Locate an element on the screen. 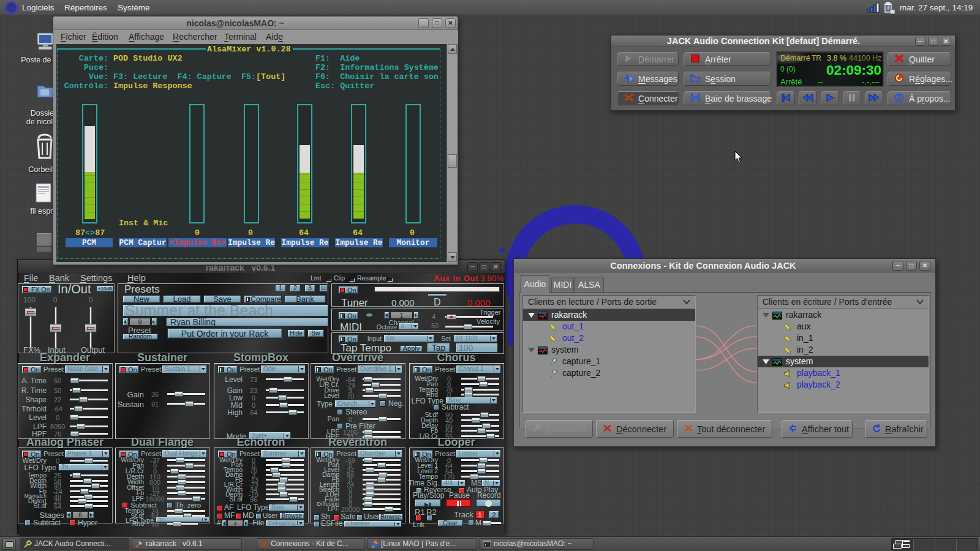 Image resolution: width=980 pixels, height=551 pixels. svg-text: LZK is located at coordinates (12, 9).